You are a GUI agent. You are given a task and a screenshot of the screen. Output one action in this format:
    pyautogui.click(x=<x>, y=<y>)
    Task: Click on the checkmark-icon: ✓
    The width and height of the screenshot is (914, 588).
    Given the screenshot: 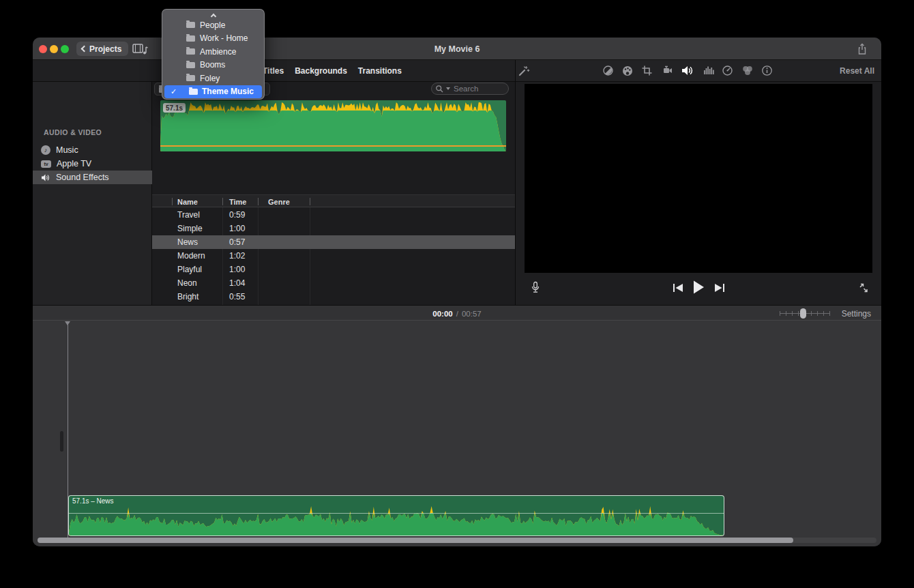 What is the action you would take?
    pyautogui.click(x=175, y=91)
    